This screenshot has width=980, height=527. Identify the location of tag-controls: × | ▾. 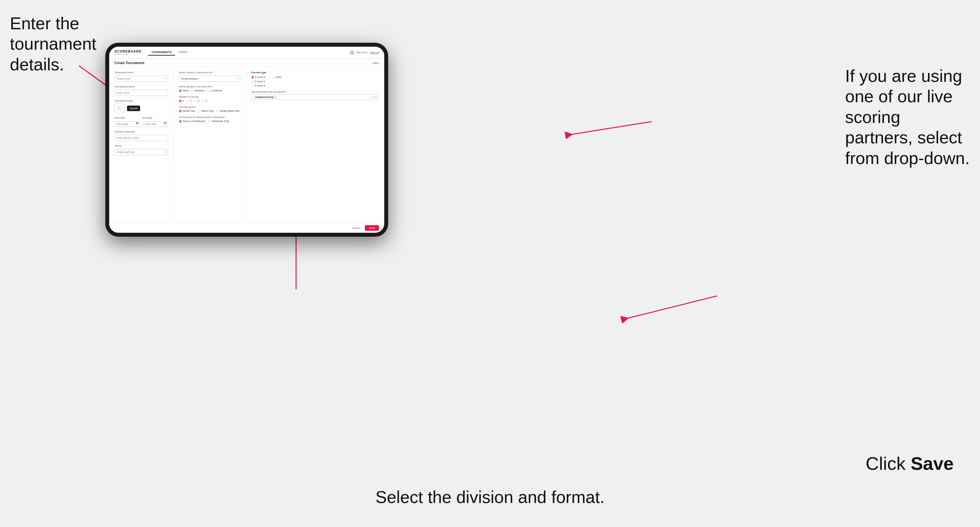
(374, 97).